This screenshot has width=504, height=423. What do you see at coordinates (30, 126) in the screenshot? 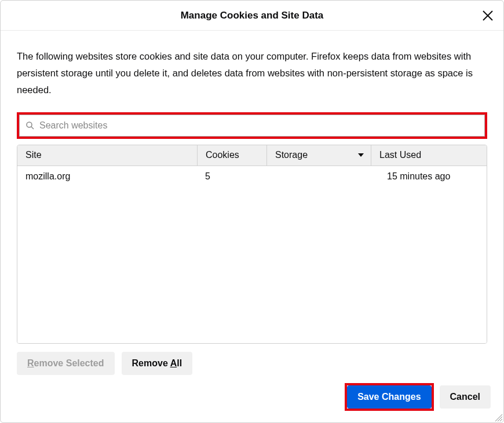
I see `search-icon` at bounding box center [30, 126].